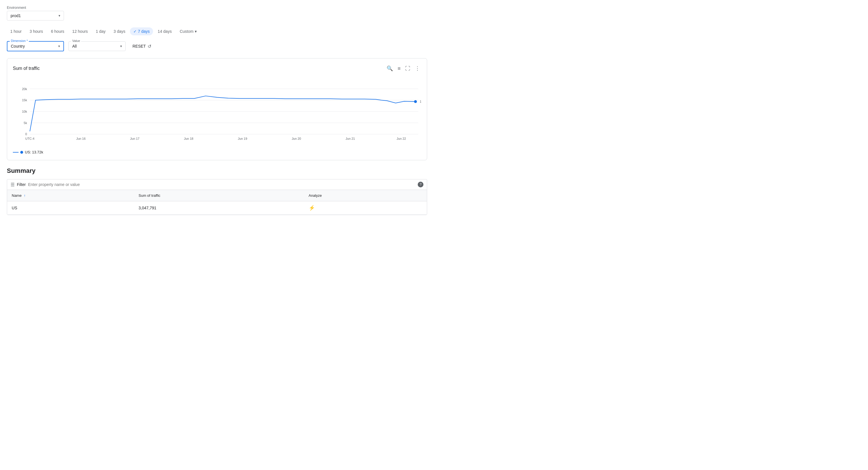 The height and width of the screenshot is (470, 868). I want to click on legend-label: US: 13.72k, so click(34, 152).